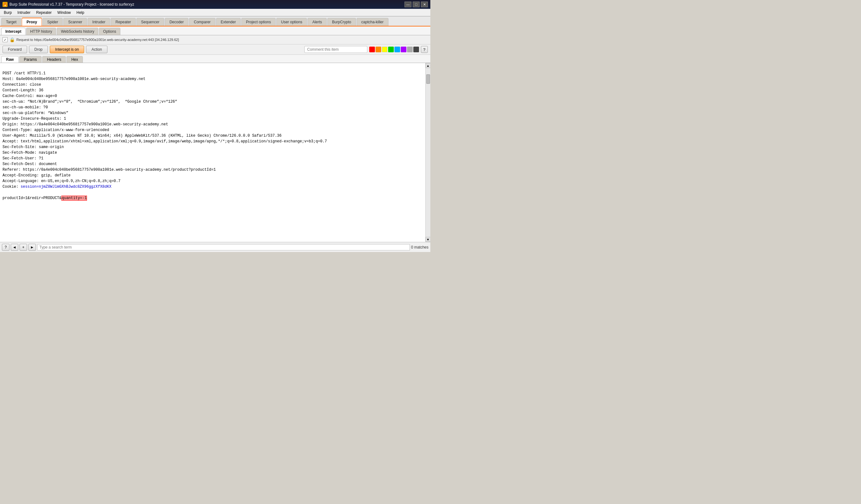  What do you see at coordinates (394, 49) in the screenshot?
I see `color-squares-container` at bounding box center [394, 49].